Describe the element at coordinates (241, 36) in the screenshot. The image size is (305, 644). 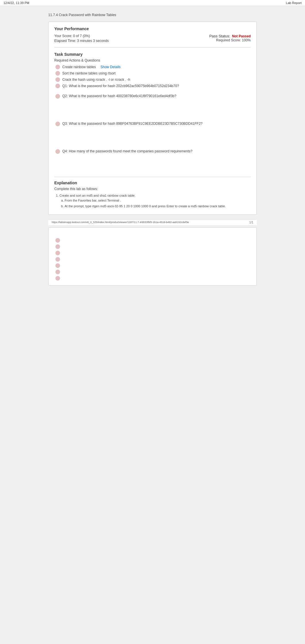
I see `pass-status-value: Not Passed` at that location.